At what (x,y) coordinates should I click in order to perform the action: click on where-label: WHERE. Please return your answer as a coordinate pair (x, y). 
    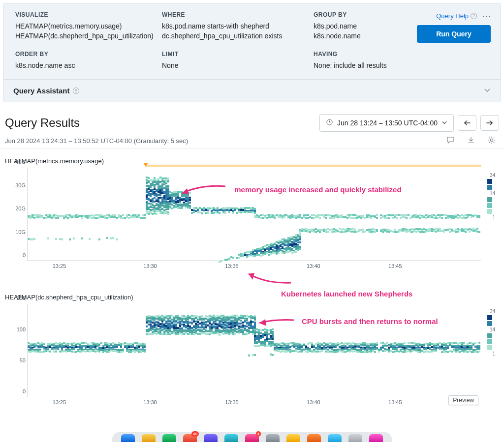
    Looking at the image, I should click on (236, 15).